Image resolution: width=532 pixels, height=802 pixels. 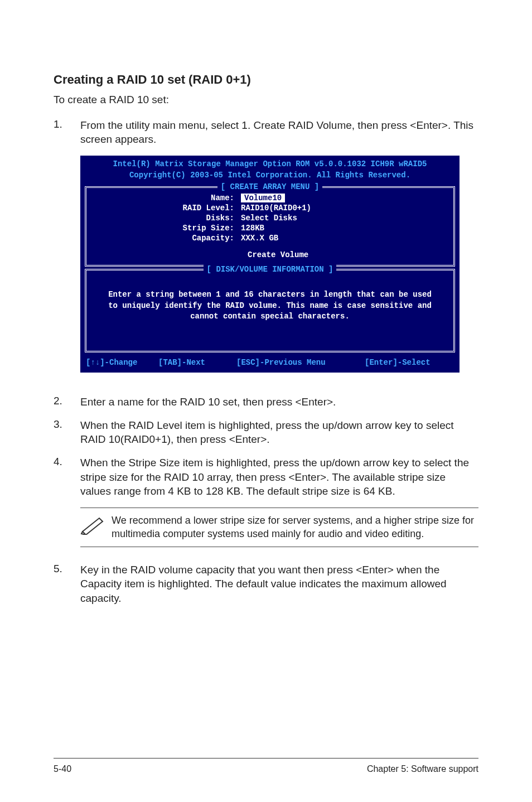 I want to click on footer-prev: [ESC]-Previous Menu, so click(x=301, y=363).